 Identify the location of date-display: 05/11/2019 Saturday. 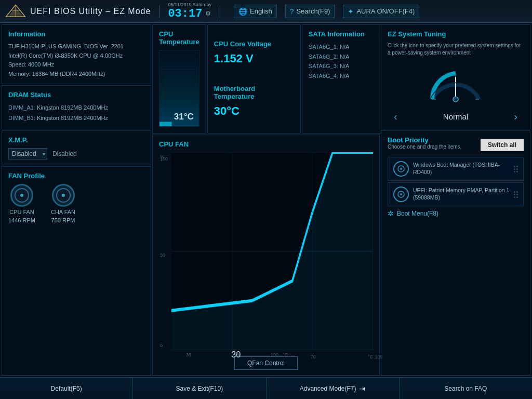
(190, 5).